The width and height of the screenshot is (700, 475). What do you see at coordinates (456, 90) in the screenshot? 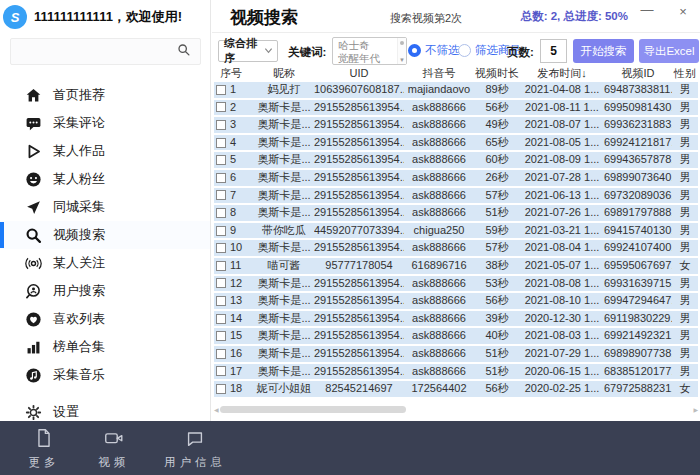
I see `table-row: 1妈见打10639607608187...majiandaovo89秒2021-…` at bounding box center [456, 90].